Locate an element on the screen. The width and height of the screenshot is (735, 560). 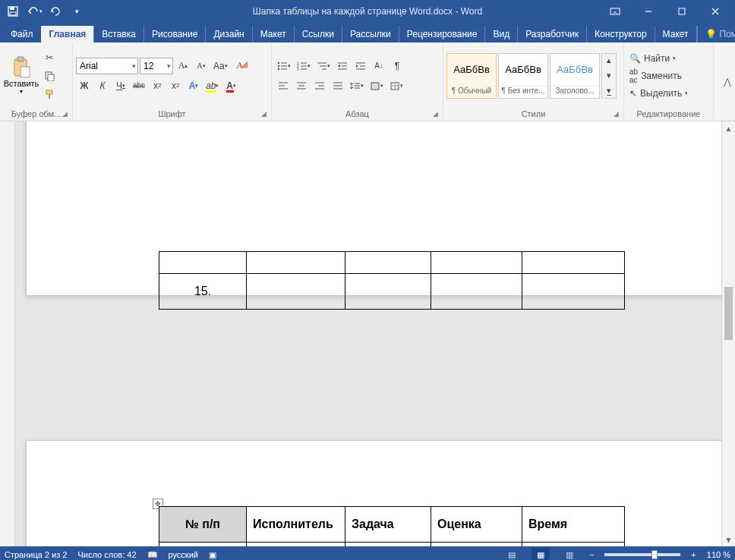
tab-references: Ссылки is located at coordinates (317, 34).